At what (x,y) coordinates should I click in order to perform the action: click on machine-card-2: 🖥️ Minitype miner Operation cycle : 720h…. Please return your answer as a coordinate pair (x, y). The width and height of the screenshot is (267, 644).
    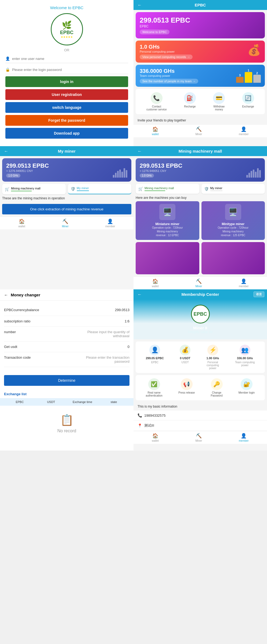
    Looking at the image, I should click on (233, 221).